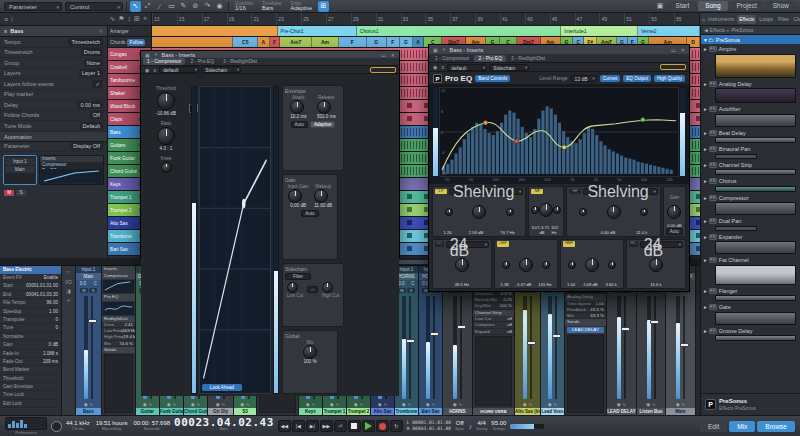 The height and width of the screenshot is (436, 800). Describe the element at coordinates (118, 298) in the screenshot. I see `panel-section-title: Pro EQ` at that location.